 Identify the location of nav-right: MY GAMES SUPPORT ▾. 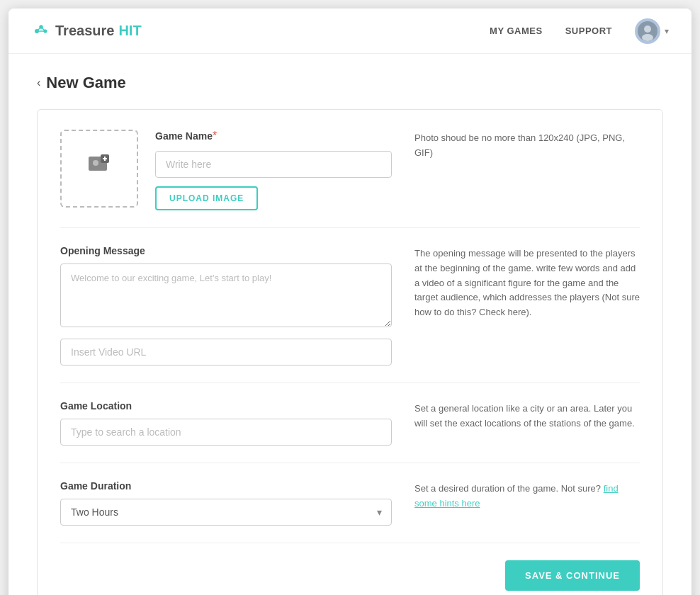
(580, 31).